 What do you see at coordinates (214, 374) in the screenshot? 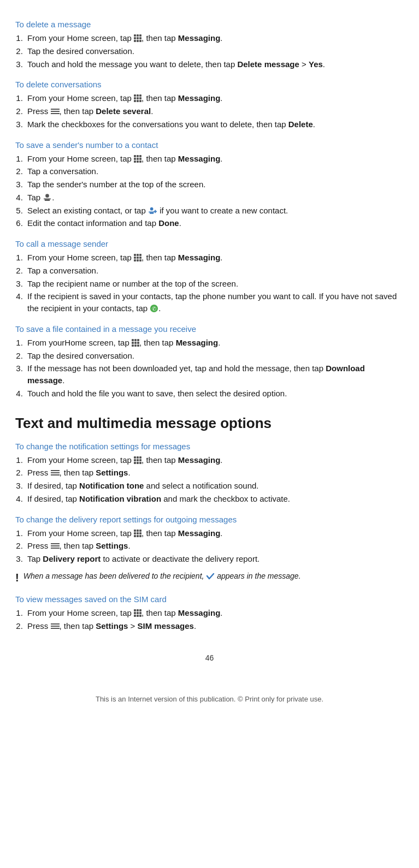
I see `list-item: If the message has not been downloaded y…` at bounding box center [214, 374].